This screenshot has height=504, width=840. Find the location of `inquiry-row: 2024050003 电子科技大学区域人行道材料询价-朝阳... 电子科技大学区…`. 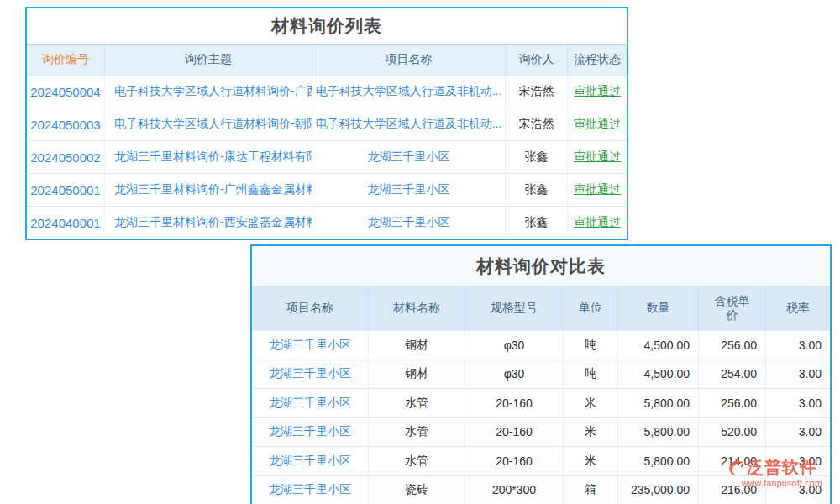

inquiry-row: 2024050003 电子科技大学区域人行道材料询价-朝阳... 电子科技大学区… is located at coordinates (327, 124).